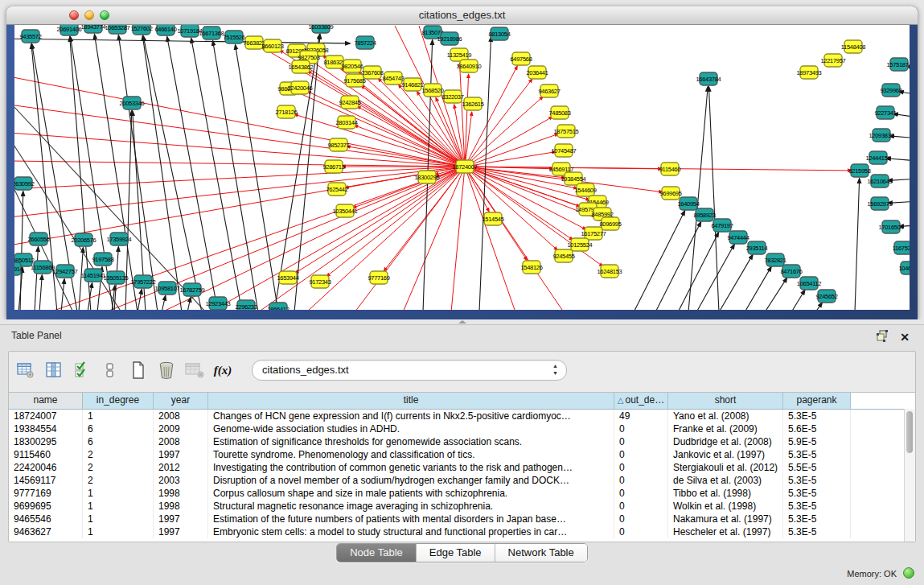 Image resolution: width=924 pixels, height=585 pixels. Describe the element at coordinates (118, 480) in the screenshot. I see `cell-in_degree: 2` at that location.